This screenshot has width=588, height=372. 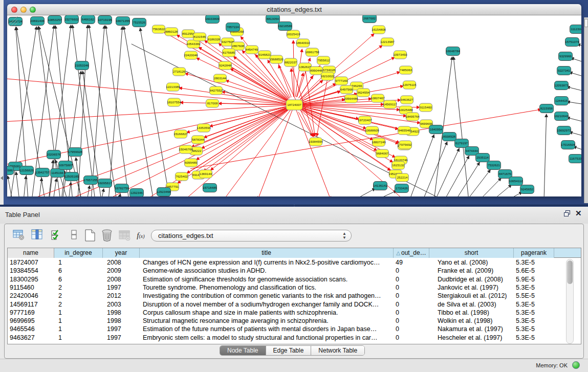 I want to click on graph-node: 16671355, so click(x=123, y=21).